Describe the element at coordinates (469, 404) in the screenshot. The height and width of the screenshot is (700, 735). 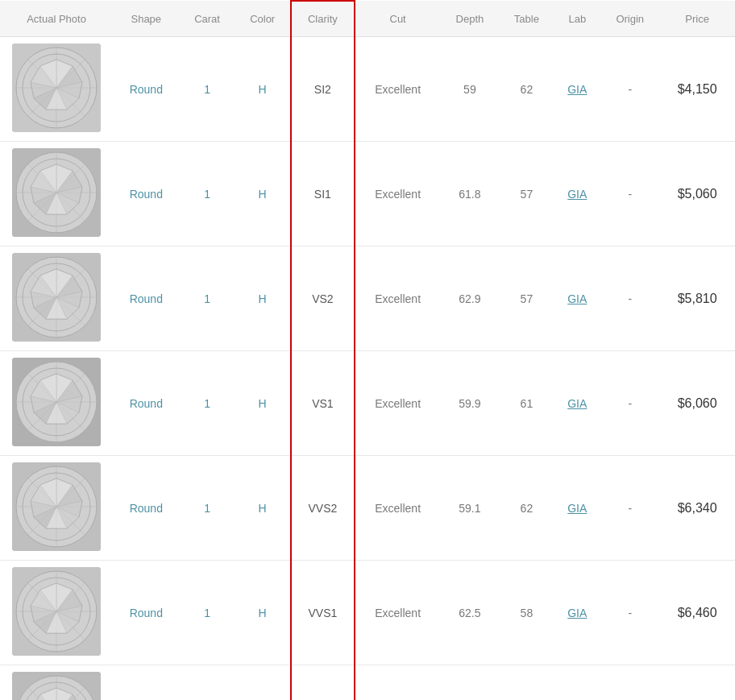
I see `cell-depth: 59.9` at that location.